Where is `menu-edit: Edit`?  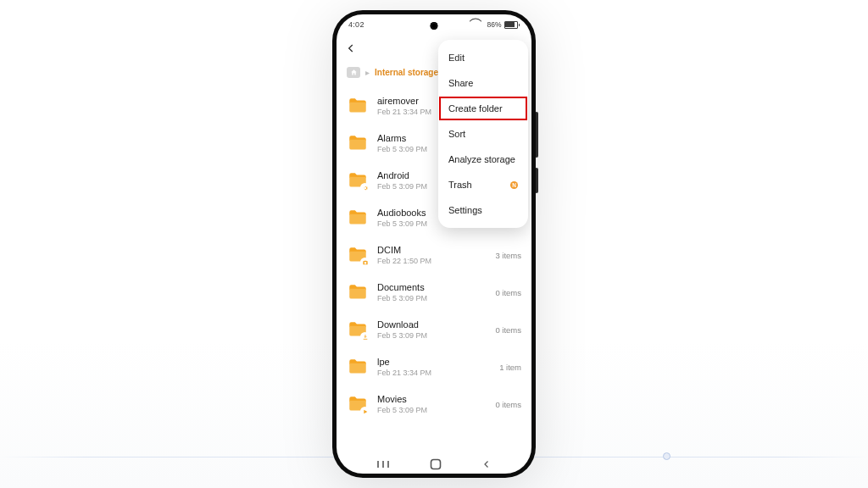 menu-edit: Edit is located at coordinates (483, 58).